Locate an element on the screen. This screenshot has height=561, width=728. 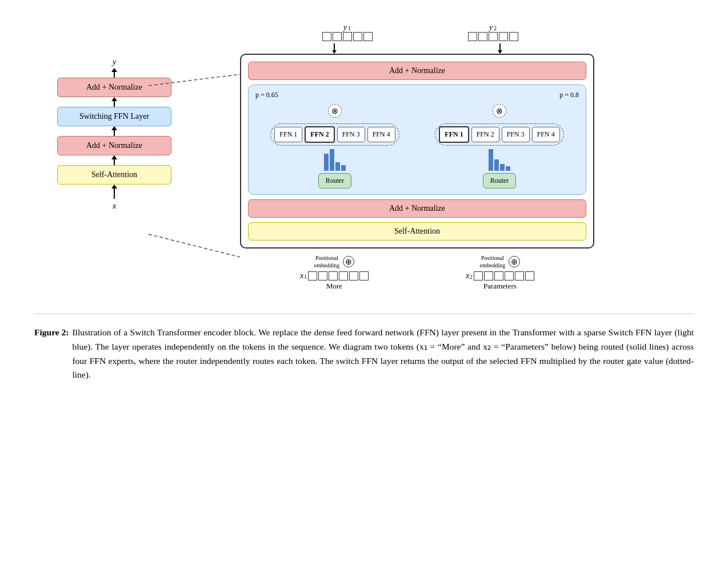
left-add-normalize-top: Add + Normalize is located at coordinates (114, 87).